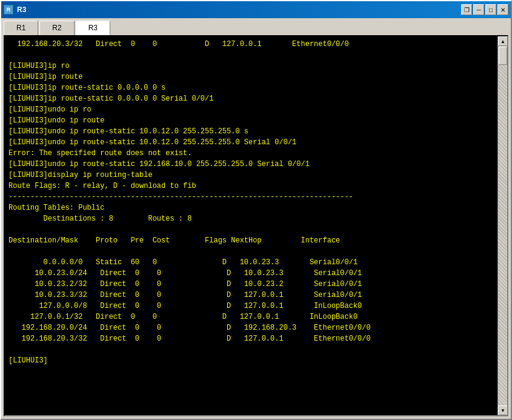 The width and height of the screenshot is (512, 420). What do you see at coordinates (491, 10) in the screenshot?
I see `maximize-button: □` at bounding box center [491, 10].